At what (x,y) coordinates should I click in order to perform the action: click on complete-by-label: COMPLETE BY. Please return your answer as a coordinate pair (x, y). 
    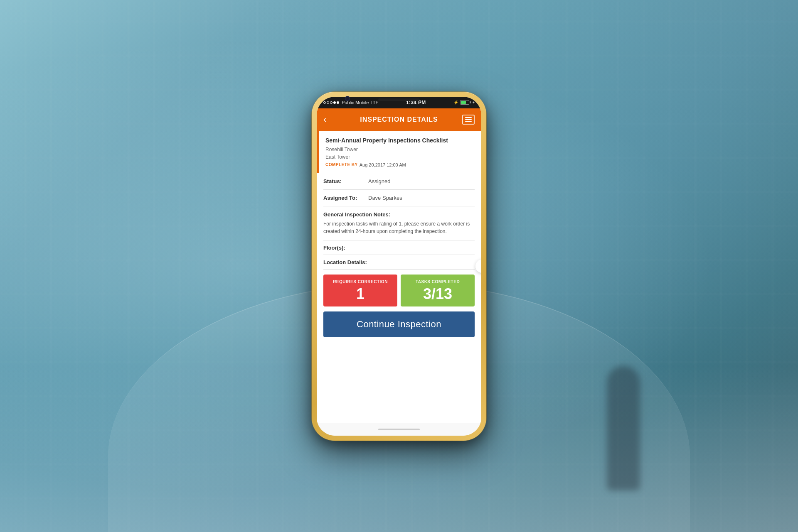
    Looking at the image, I should click on (342, 164).